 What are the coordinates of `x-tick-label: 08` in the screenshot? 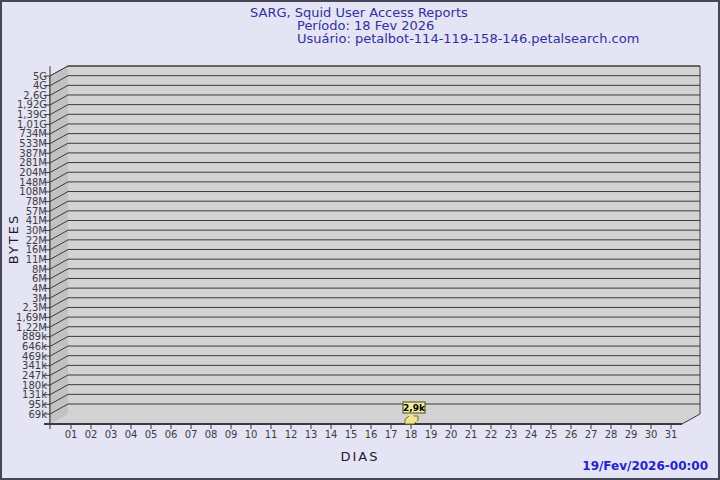 It's located at (212, 434).